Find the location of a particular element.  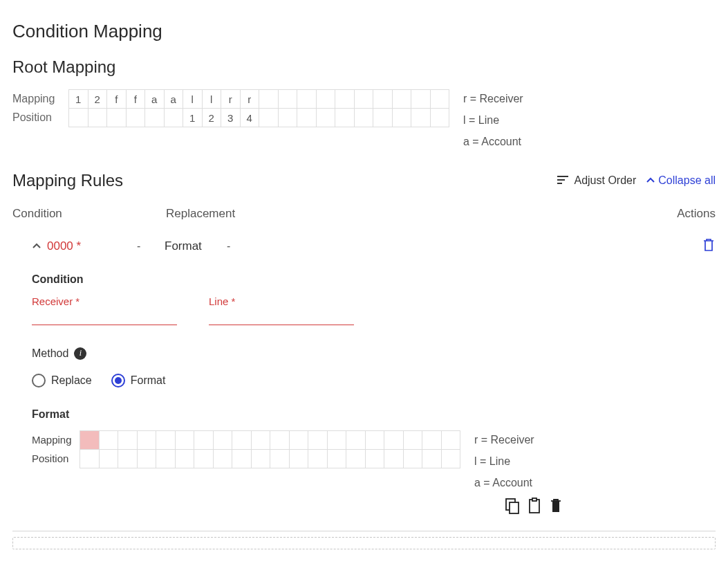

collapse-all-button: Collapse all is located at coordinates (680, 181).